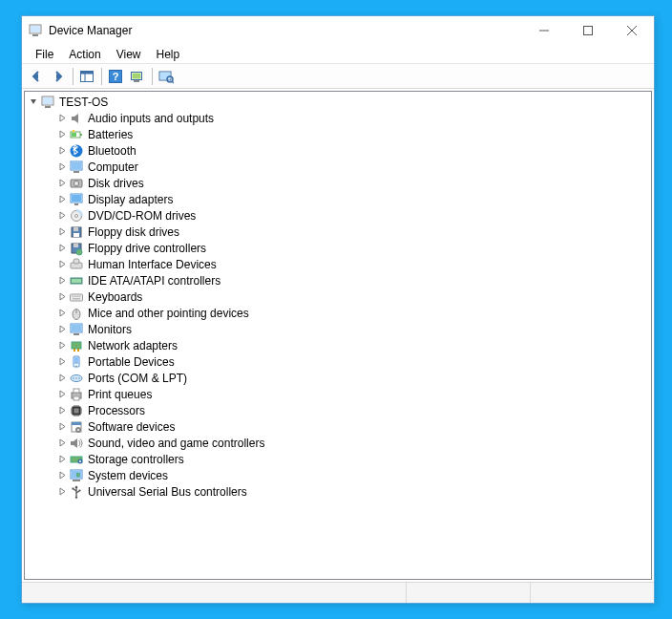 This screenshot has height=619, width=672. Describe the element at coordinates (544, 31) in the screenshot. I see `minimize-button` at that location.